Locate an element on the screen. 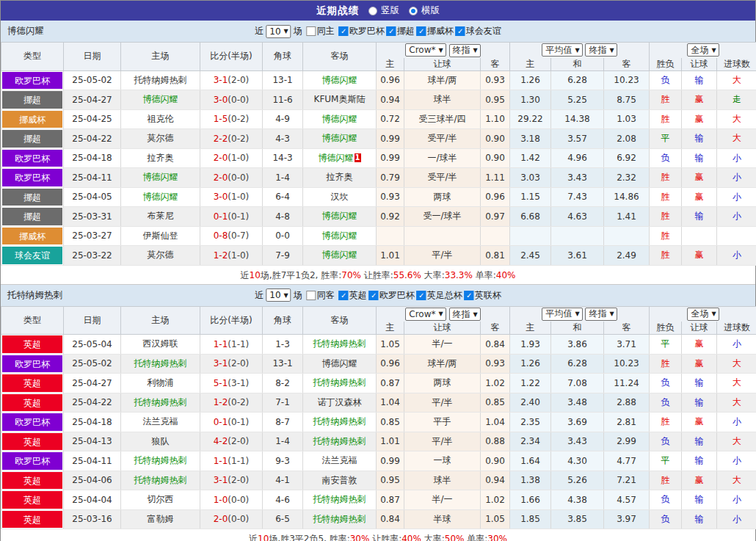 This screenshot has width=756, height=541. home-odds-cell: 0.93 is located at coordinates (390, 197).